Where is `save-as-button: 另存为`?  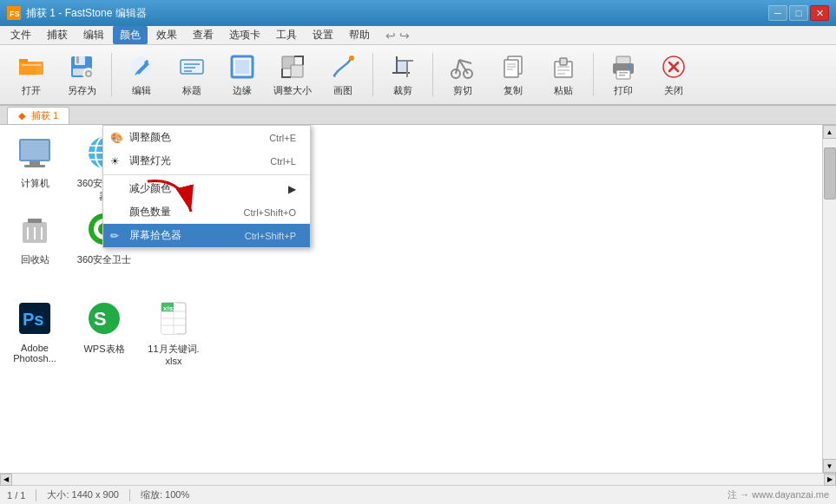
save-as-button: 另存为 is located at coordinates (82, 75).